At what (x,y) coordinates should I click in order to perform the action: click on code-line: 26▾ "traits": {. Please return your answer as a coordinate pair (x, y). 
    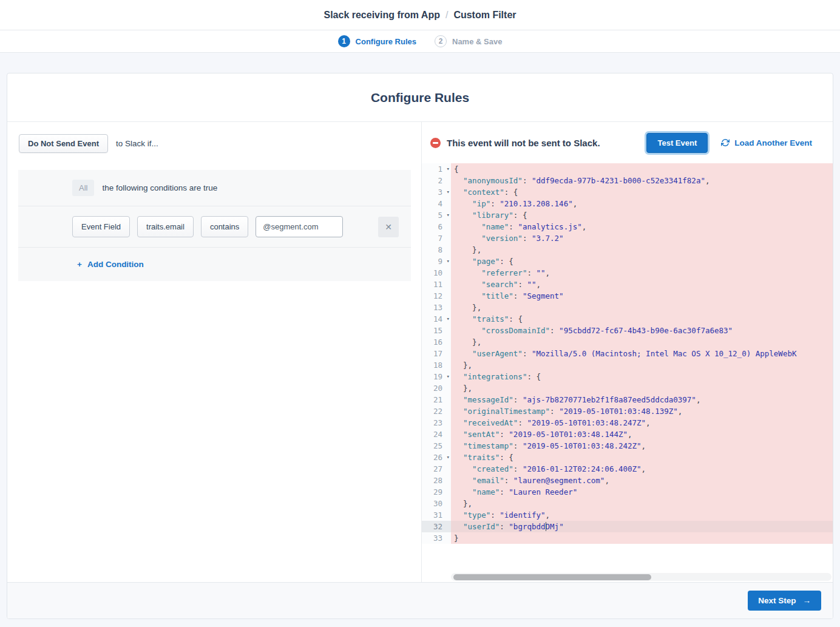
    Looking at the image, I should click on (628, 458).